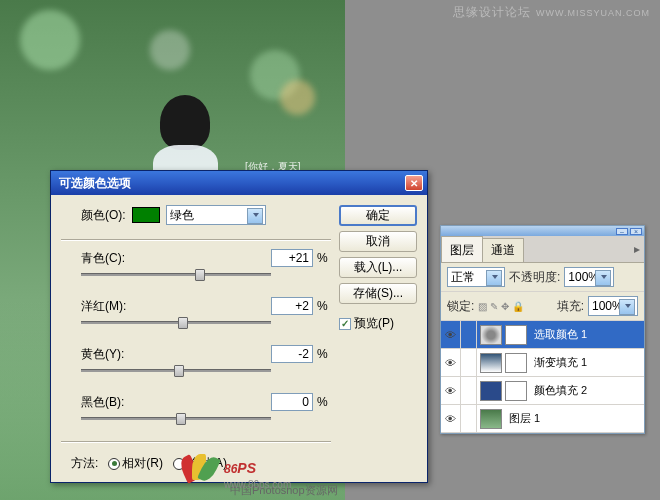  What do you see at coordinates (239, 183) in the screenshot?
I see `dialog-titlebar: 可选颜色选项 ✕` at bounding box center [239, 183].